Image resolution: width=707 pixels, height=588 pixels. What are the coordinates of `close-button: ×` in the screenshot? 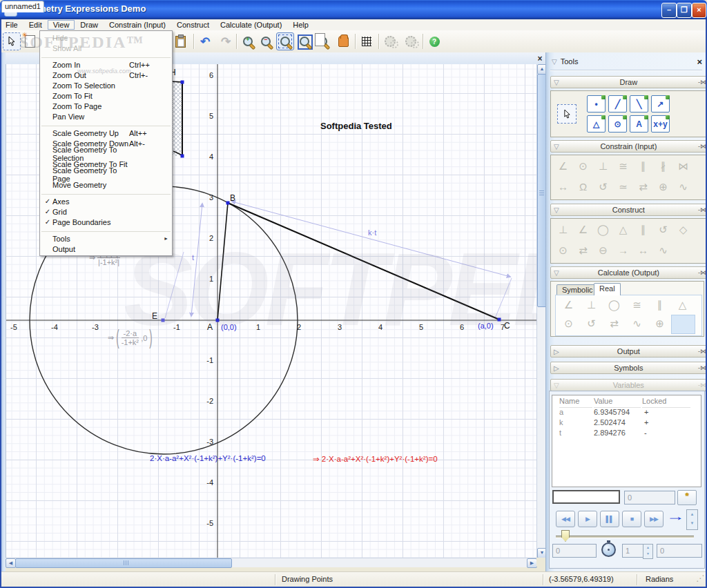 It's located at (699, 10).